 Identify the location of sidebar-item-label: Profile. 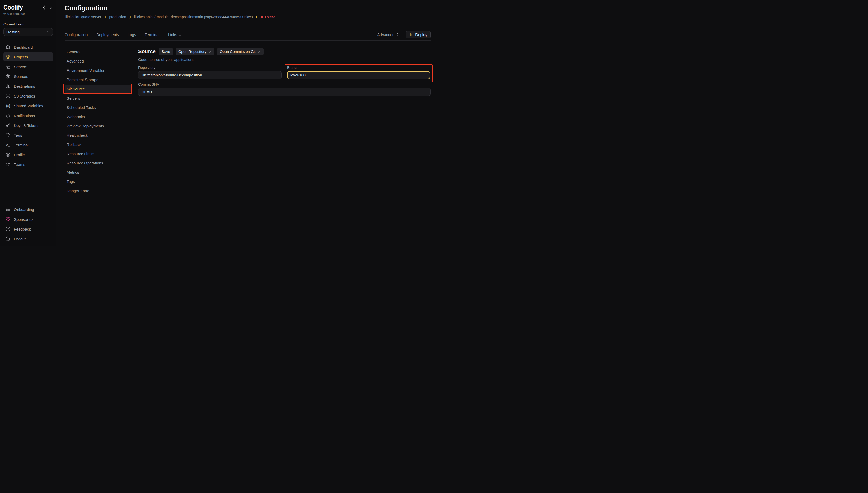
(20, 155).